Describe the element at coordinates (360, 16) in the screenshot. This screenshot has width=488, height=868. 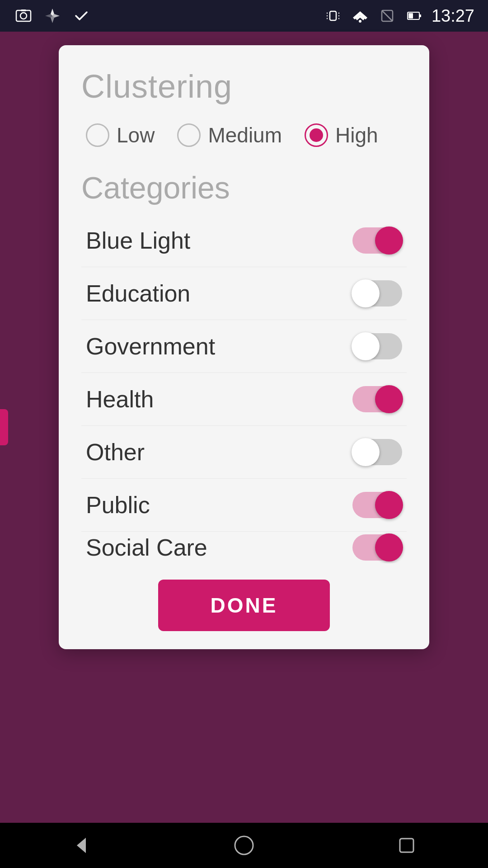
I see `wifi-icon` at that location.